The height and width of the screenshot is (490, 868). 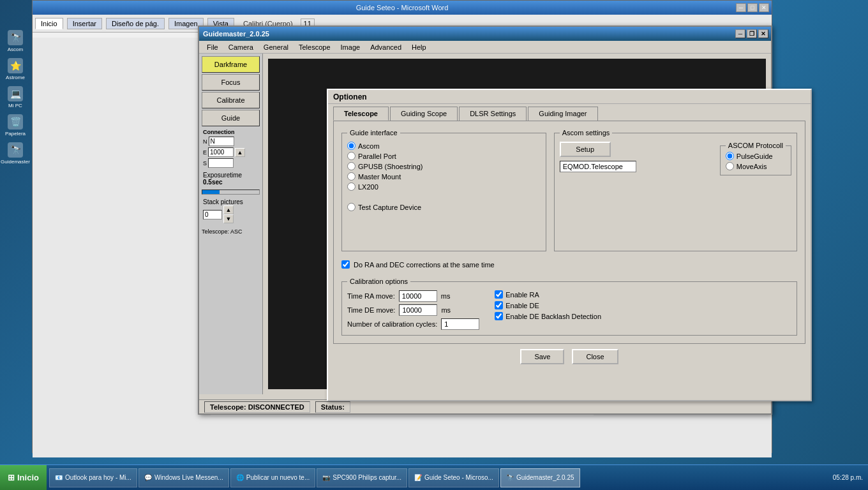 What do you see at coordinates (499, 305) in the screenshot?
I see `enable-de-checkbox` at bounding box center [499, 305].